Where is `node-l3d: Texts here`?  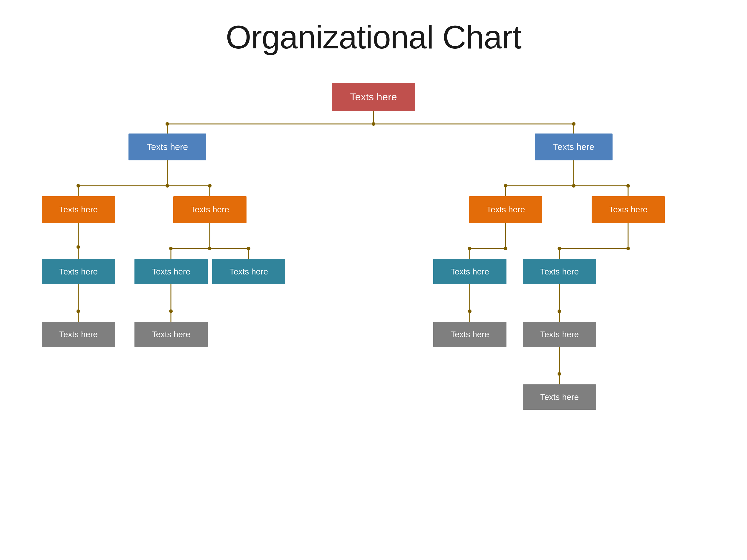 node-l3d: Texts here is located at coordinates (470, 271).